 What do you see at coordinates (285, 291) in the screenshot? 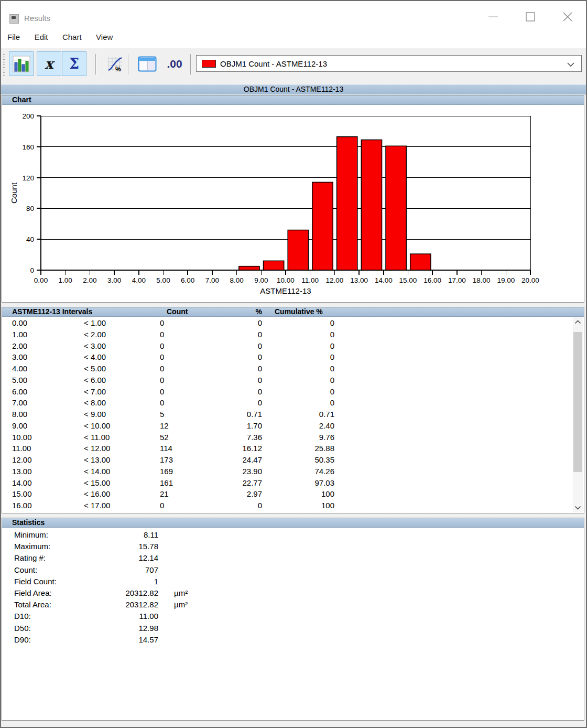
I see `x-axis-title: ASTME112-13` at bounding box center [285, 291].